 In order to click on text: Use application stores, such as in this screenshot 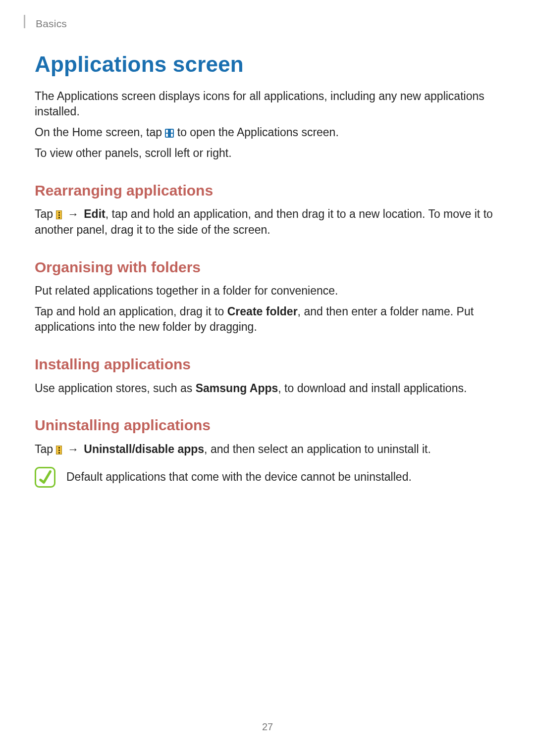, I will do `click(115, 388)`.